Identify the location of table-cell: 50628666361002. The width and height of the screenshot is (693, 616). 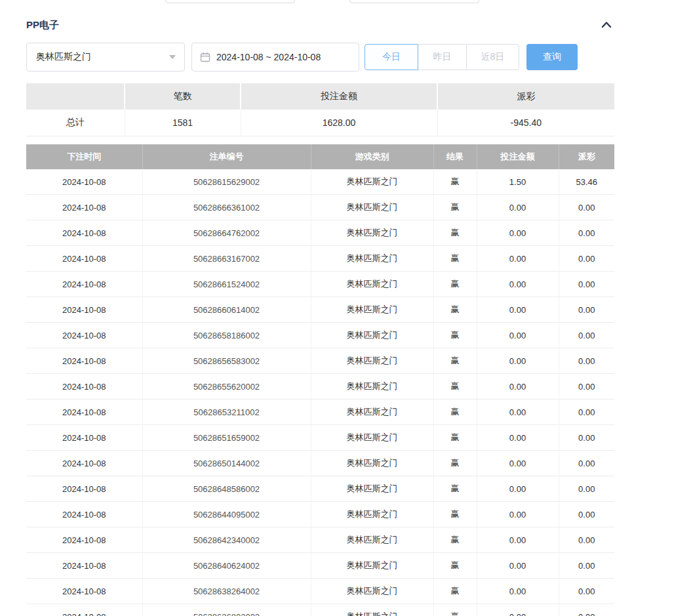
(227, 207).